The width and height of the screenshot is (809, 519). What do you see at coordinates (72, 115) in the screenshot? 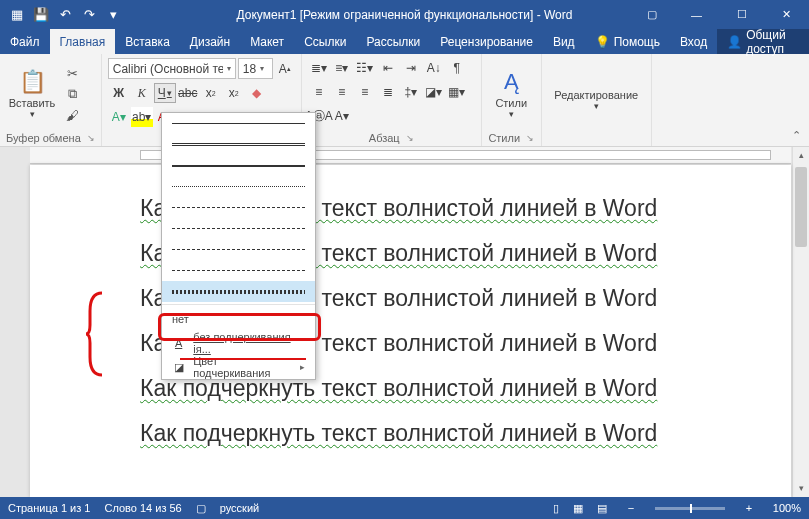
I see `format-painter-button: 🖌` at bounding box center [72, 115].